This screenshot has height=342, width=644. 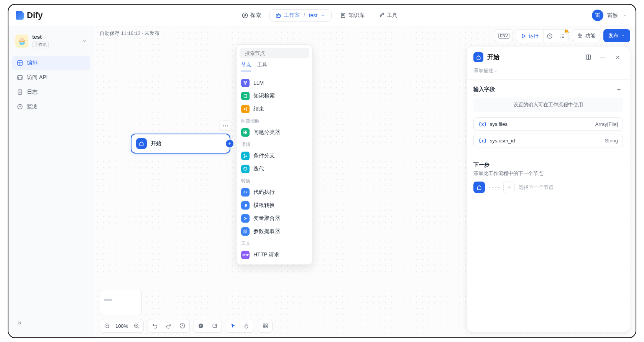 I want to click on features-button: 功能, so click(x=586, y=36).